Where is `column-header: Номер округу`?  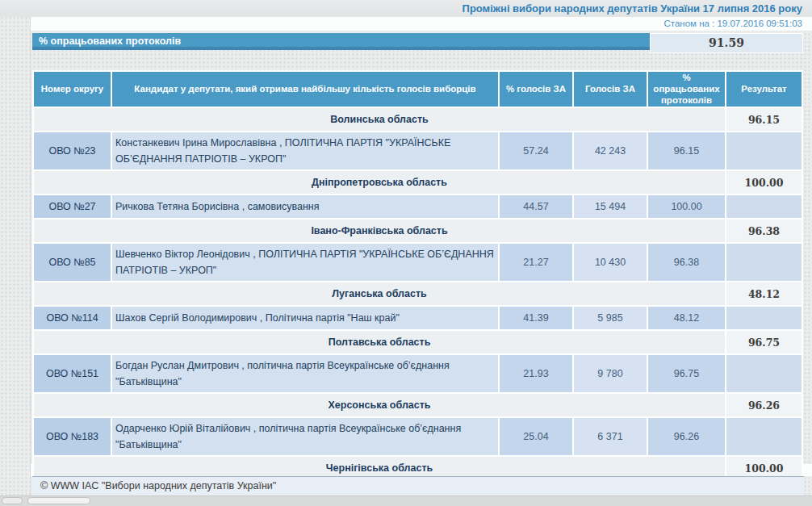
column-header: Номер округу is located at coordinates (73, 89).